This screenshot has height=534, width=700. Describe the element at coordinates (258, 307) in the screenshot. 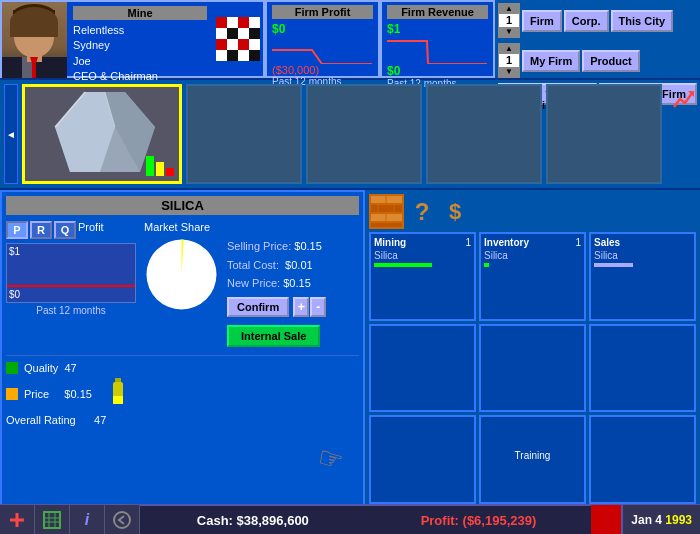

I see `confirm-button: Confirm` at that location.